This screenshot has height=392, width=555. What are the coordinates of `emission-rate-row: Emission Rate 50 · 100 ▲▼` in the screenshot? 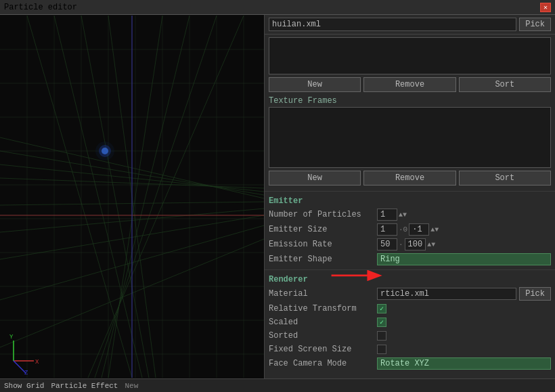 It's located at (410, 244).